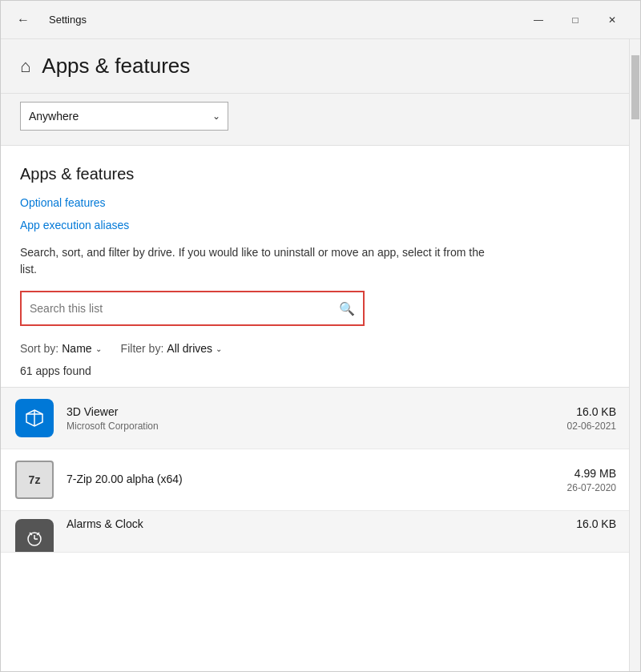 This screenshot has width=641, height=672. I want to click on apps-count: 61 apps found, so click(315, 371).